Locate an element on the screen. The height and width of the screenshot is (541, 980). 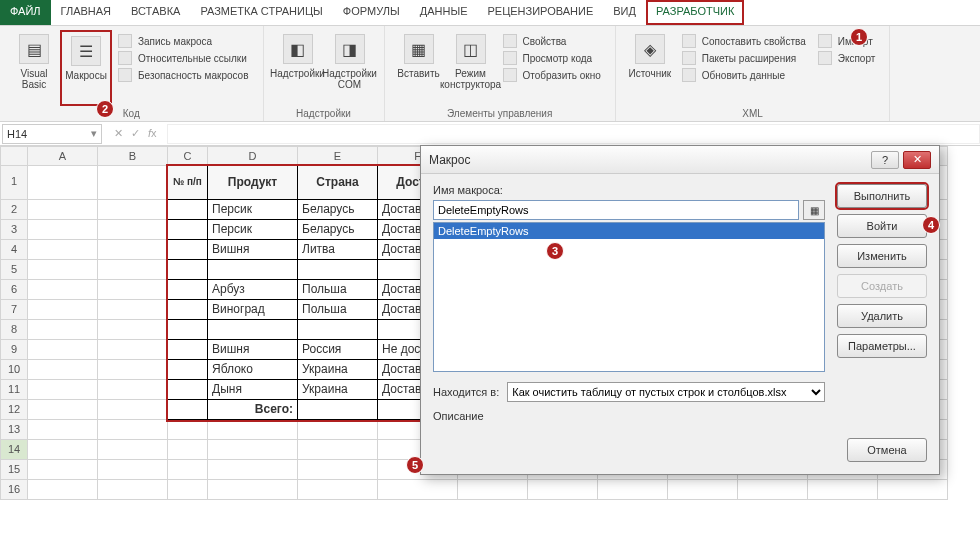
cell: Арбуз is located at coordinates (253, 290).